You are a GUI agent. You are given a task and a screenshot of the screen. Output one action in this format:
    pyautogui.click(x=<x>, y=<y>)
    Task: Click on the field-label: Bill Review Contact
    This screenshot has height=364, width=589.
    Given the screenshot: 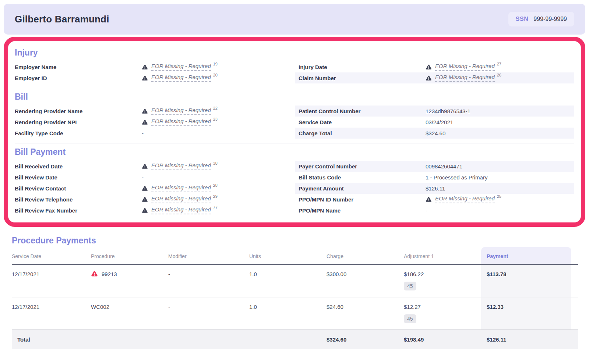 What is the action you would take?
    pyautogui.click(x=78, y=188)
    